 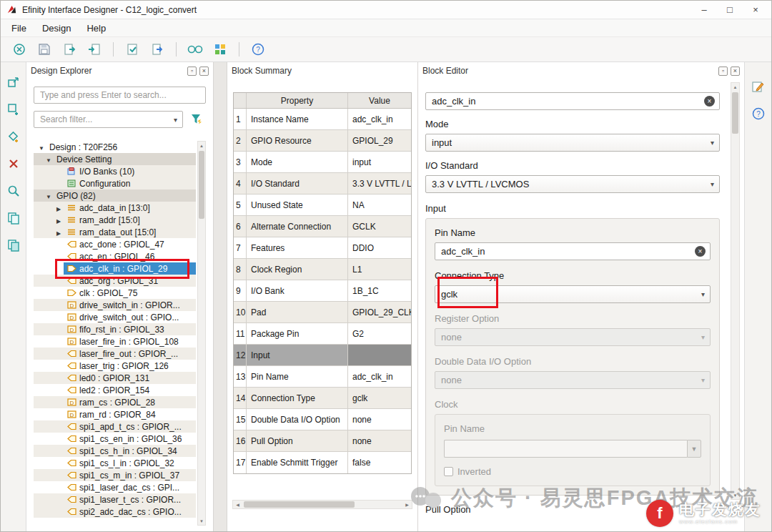 What do you see at coordinates (322, 441) in the screenshot?
I see `summary-row: 16 Pull Option none` at bounding box center [322, 441].